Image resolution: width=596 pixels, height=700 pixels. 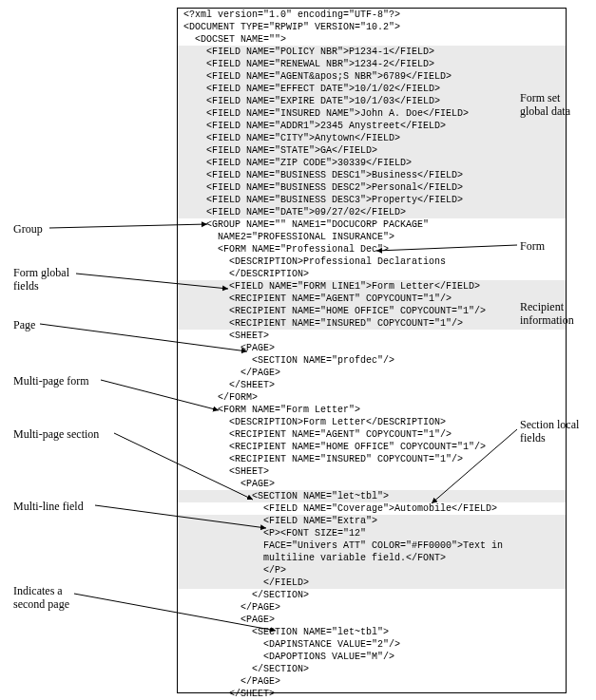 What do you see at coordinates (372, 114) in the screenshot?
I see `code-line: <FIELD NAME="INSURED NAME">John A. Doe</…` at bounding box center [372, 114].